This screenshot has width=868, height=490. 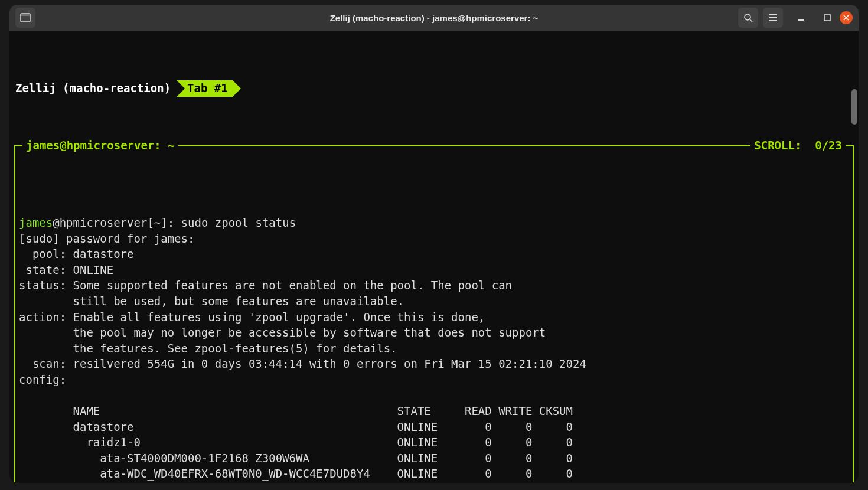 What do you see at coordinates (211, 301) in the screenshot?
I see `zpool-status-2: still be used, but some features are una…` at bounding box center [211, 301].